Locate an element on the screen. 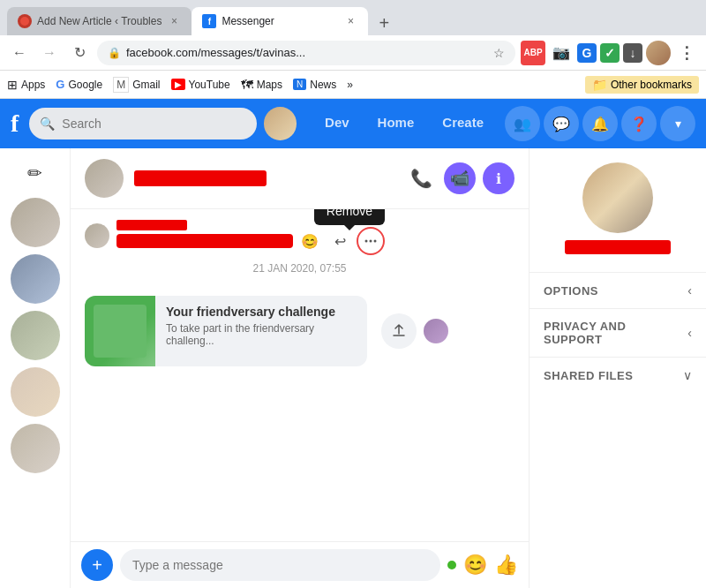 The image size is (706, 588). files-section: SHARED FILES ∨ is located at coordinates (618, 374).